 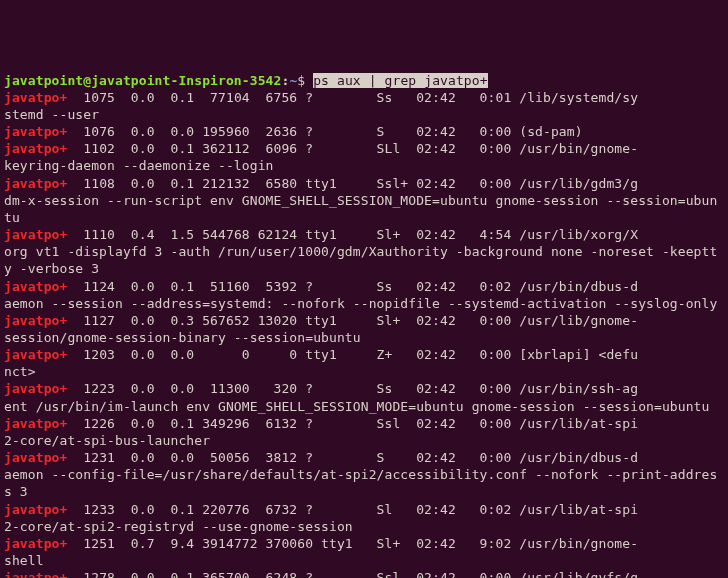 I want to click on process-info: 1127 0.0 0.3 567652 13020 tty1 Sl+ 02:42…, so click(x=352, y=320).